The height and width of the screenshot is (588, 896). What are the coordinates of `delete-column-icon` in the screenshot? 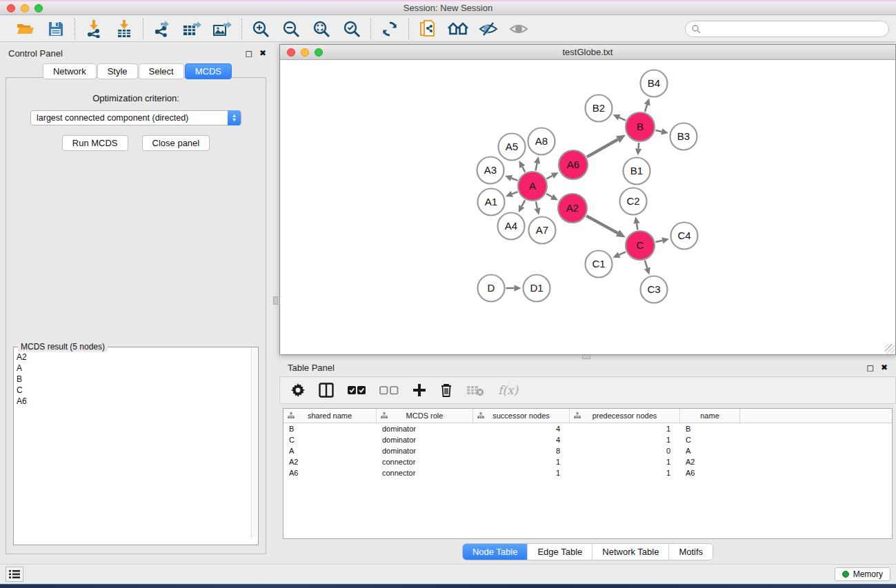 It's located at (446, 390).